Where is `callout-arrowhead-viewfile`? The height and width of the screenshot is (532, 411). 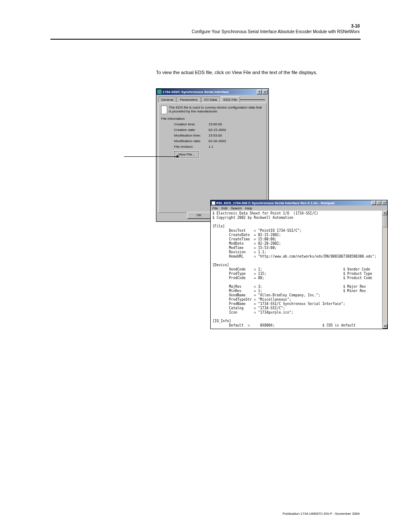 callout-arrowhead-viewfile is located at coordinates (178, 156).